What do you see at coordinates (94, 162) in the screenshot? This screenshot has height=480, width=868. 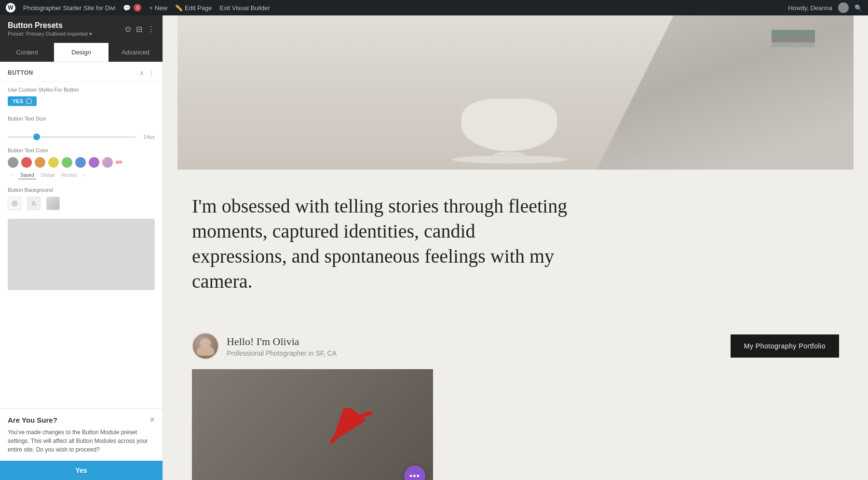 I see `swatch-purple` at bounding box center [94, 162].